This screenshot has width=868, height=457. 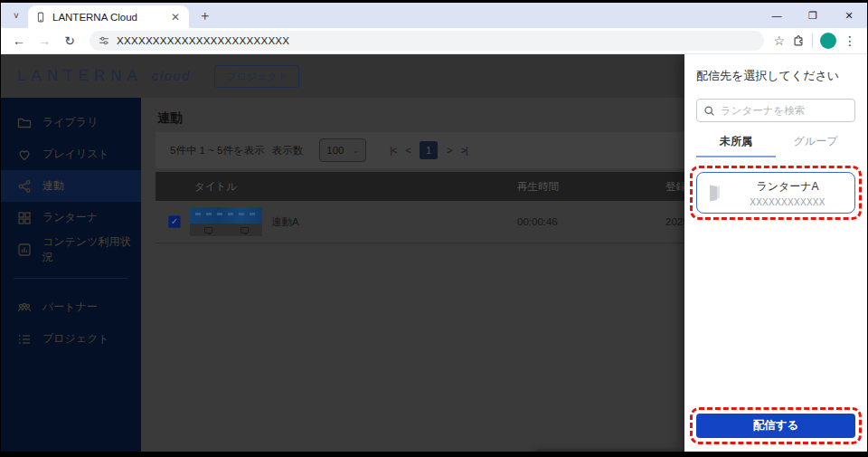 What do you see at coordinates (816, 41) in the screenshot?
I see `toolbar-right: ☆ ⋮` at bounding box center [816, 41].